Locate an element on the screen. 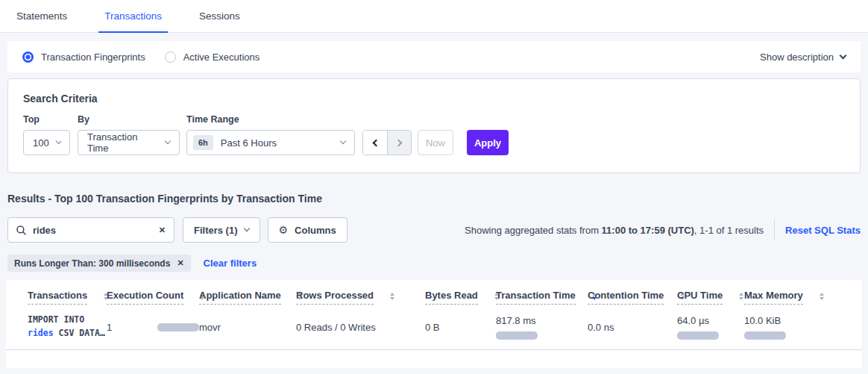  filters-button: Filters (1) is located at coordinates (221, 230).